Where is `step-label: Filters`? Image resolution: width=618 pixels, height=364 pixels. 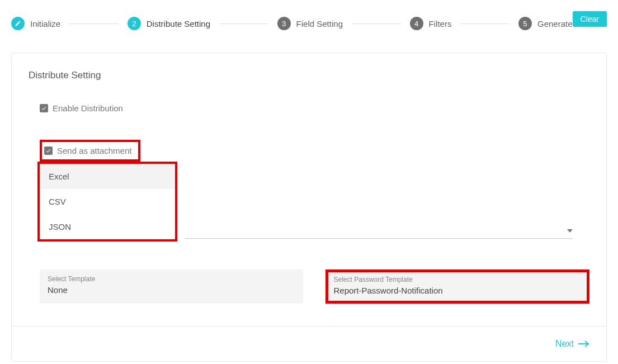 step-label: Filters is located at coordinates (441, 23).